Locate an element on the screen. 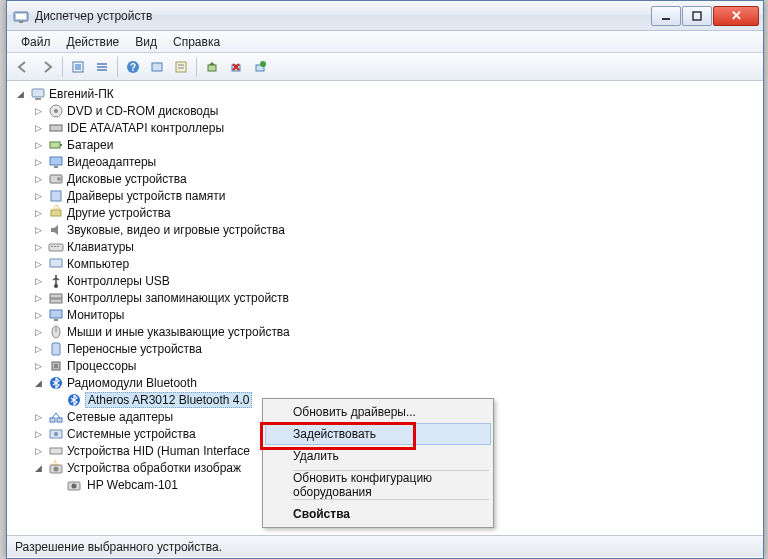  category-label: Мыши и иные указывающие устройства is located at coordinates (178, 332).